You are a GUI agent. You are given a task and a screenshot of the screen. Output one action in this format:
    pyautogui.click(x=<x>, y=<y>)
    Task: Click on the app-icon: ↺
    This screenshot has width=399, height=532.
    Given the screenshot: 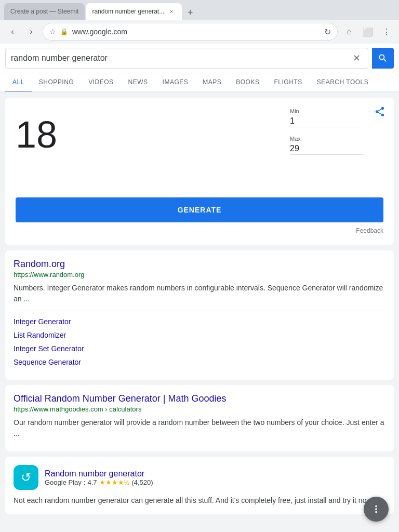 What is the action you would take?
    pyautogui.click(x=26, y=477)
    